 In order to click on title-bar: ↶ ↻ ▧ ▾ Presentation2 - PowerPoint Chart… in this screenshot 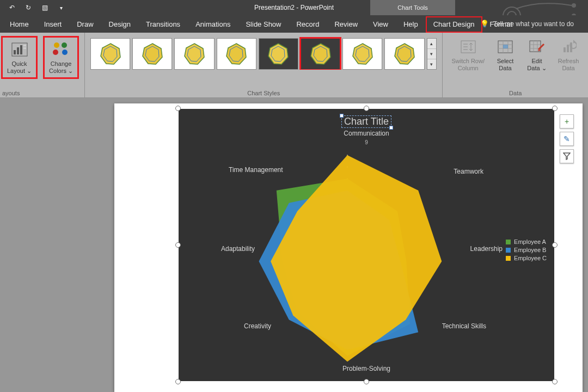, I will do `click(294, 8)`.